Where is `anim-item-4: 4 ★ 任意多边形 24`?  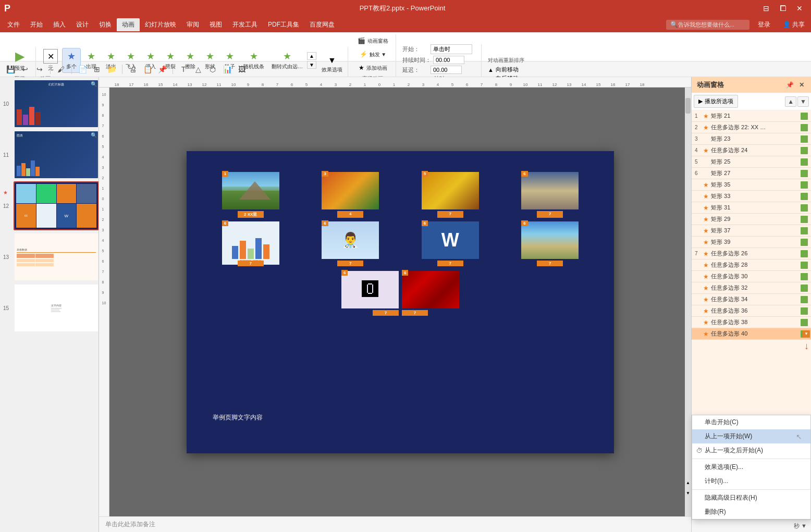
anim-item-4: 4 ★ 任意多边形 24 is located at coordinates (752, 151).